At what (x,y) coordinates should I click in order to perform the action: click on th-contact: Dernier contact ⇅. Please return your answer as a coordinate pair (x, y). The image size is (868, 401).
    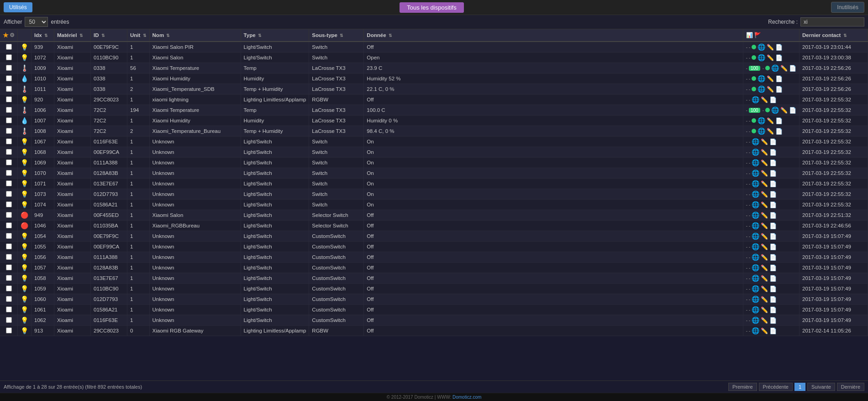
    Looking at the image, I should click on (834, 36).